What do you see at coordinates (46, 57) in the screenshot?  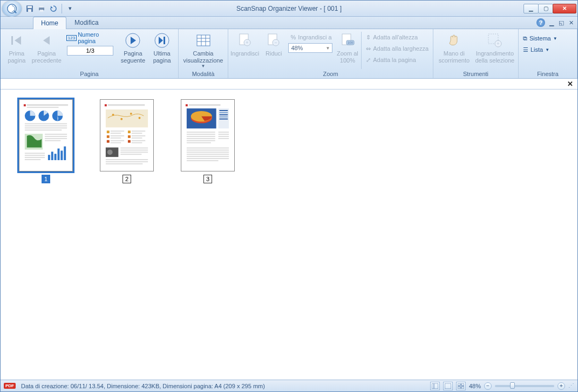 I see `prev-page-label: Pagina precedente` at bounding box center [46, 57].